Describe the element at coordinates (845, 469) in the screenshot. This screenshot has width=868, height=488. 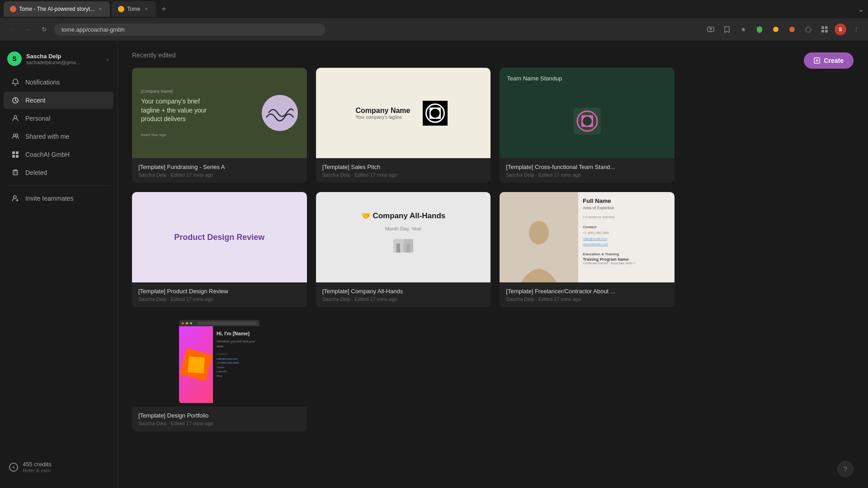
I see `help-button: ?` at that location.